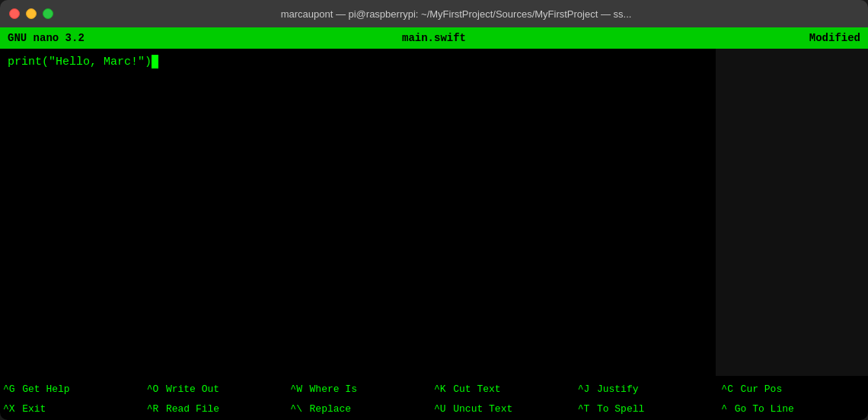 The height and width of the screenshot is (420, 868). I want to click on maximize-button, so click(48, 14).